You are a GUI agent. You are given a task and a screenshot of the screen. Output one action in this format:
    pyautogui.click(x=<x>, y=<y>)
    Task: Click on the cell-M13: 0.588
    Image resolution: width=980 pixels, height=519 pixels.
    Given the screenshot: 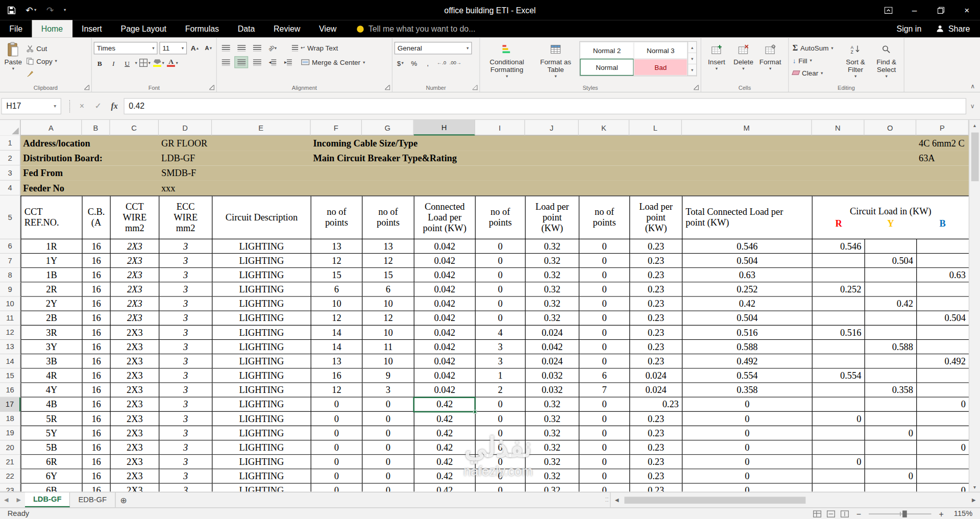 What is the action you would take?
    pyautogui.click(x=747, y=347)
    